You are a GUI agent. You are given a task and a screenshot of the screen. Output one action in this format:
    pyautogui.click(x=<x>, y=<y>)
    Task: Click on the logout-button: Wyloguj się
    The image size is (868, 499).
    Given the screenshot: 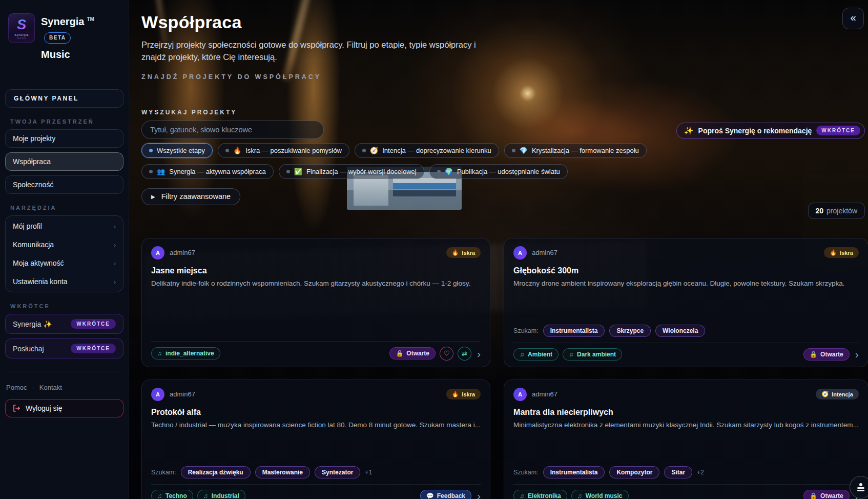 What is the action you would take?
    pyautogui.click(x=65, y=408)
    